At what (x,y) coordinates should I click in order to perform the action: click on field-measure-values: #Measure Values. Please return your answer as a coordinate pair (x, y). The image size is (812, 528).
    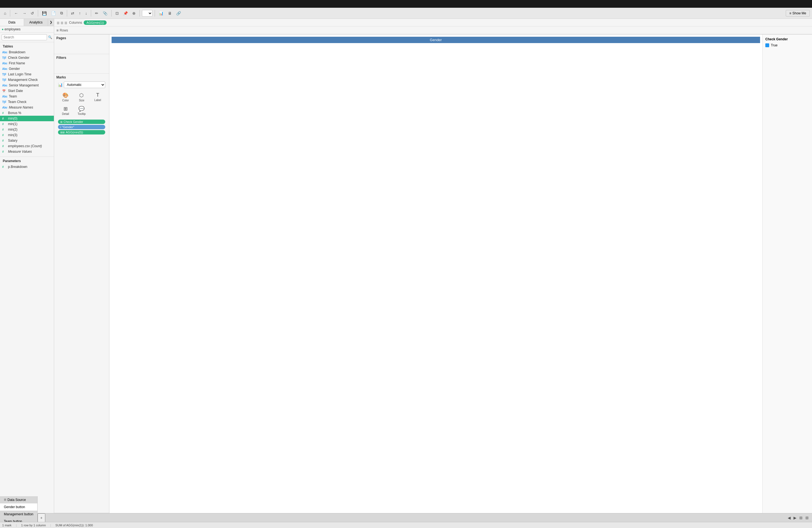
    Looking at the image, I should click on (27, 151).